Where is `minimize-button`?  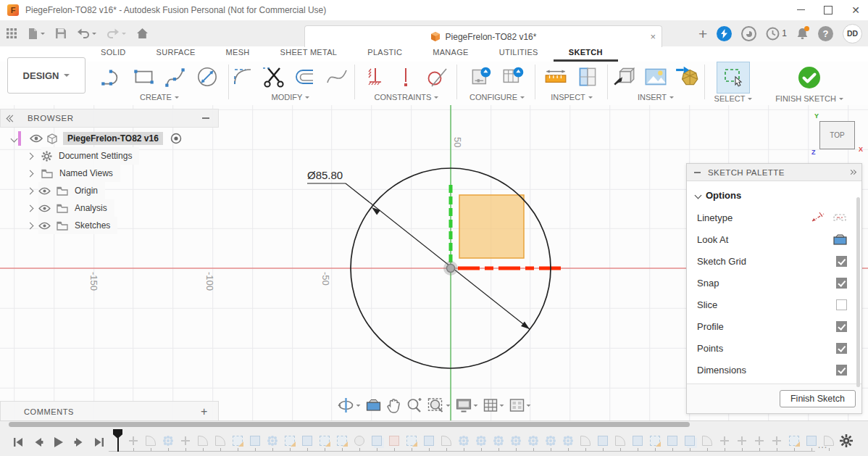 minimize-button is located at coordinates (801, 10).